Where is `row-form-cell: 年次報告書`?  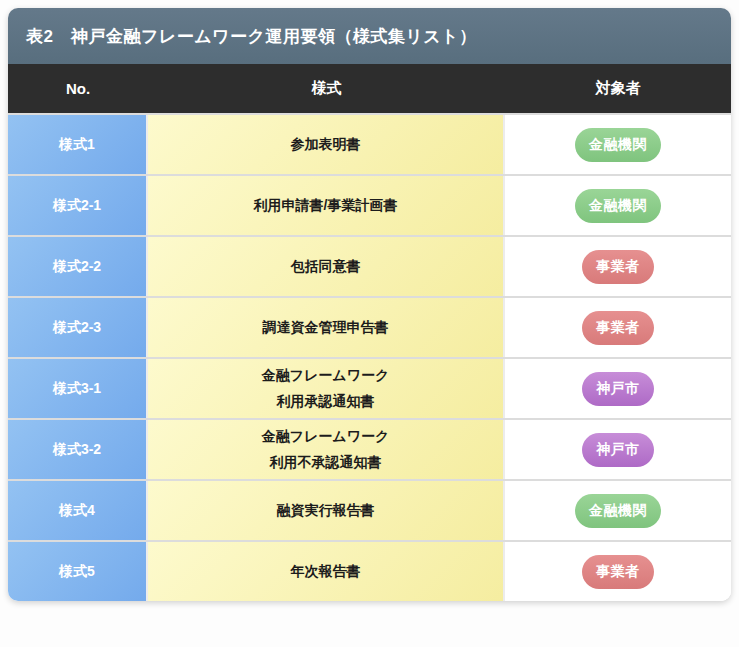 row-form-cell: 年次報告書 is located at coordinates (326, 572).